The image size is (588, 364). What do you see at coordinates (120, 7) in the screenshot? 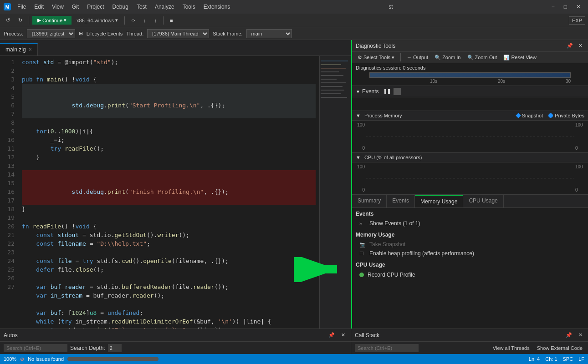
I see `menu-debug: Debug` at bounding box center [120, 7].